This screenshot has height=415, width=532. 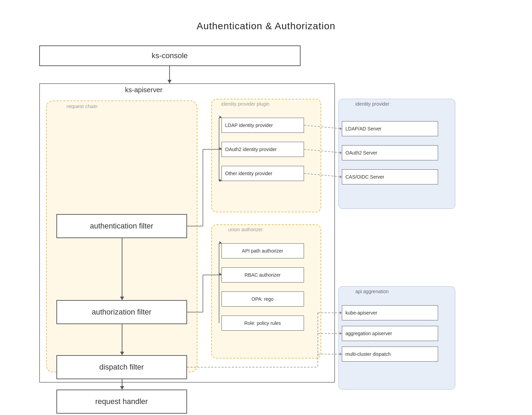 I want to click on api-aggr-multi-label: multi-cluster dispatch, so click(x=368, y=354).